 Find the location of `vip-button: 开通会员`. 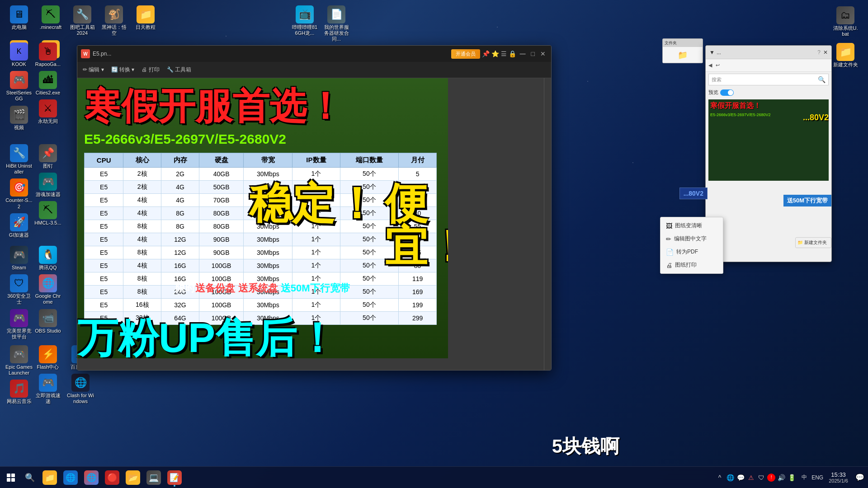

vip-button: 开通会员 is located at coordinates (466, 54).